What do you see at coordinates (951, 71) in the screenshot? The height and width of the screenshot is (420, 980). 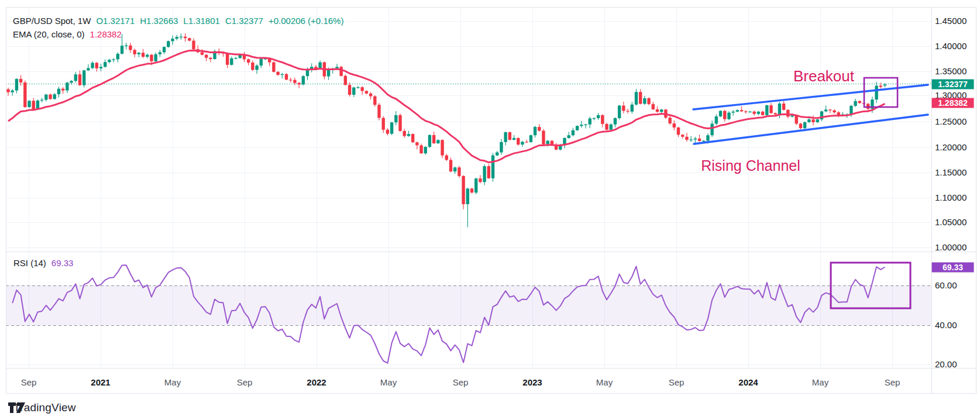 I see `price-axis-label: 1.35000` at bounding box center [951, 71].